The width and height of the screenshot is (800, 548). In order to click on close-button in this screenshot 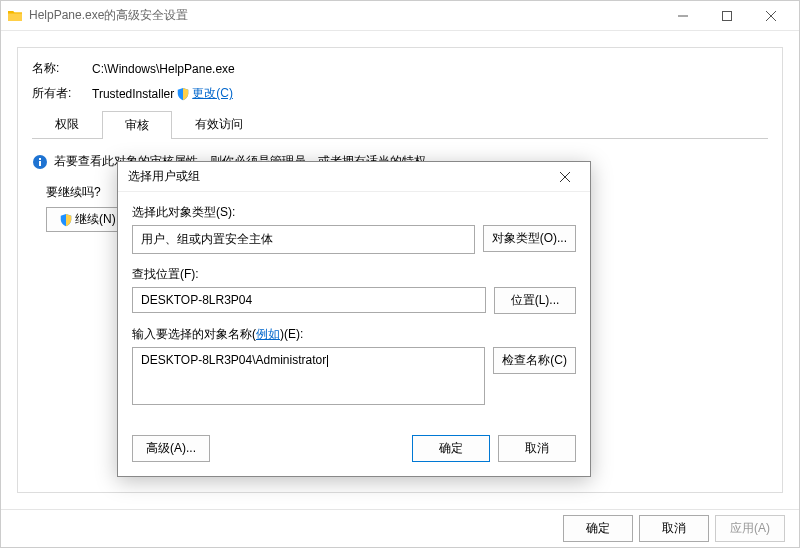, I will do `click(771, 16)`.